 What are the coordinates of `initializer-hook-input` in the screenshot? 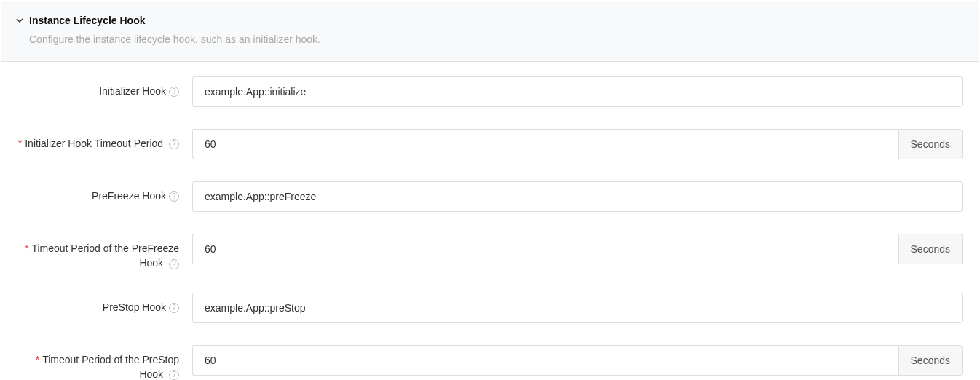 It's located at (577, 92).